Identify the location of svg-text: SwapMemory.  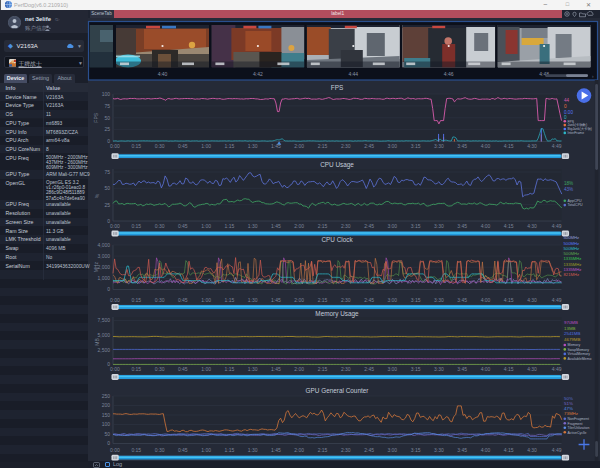
(579, 350).